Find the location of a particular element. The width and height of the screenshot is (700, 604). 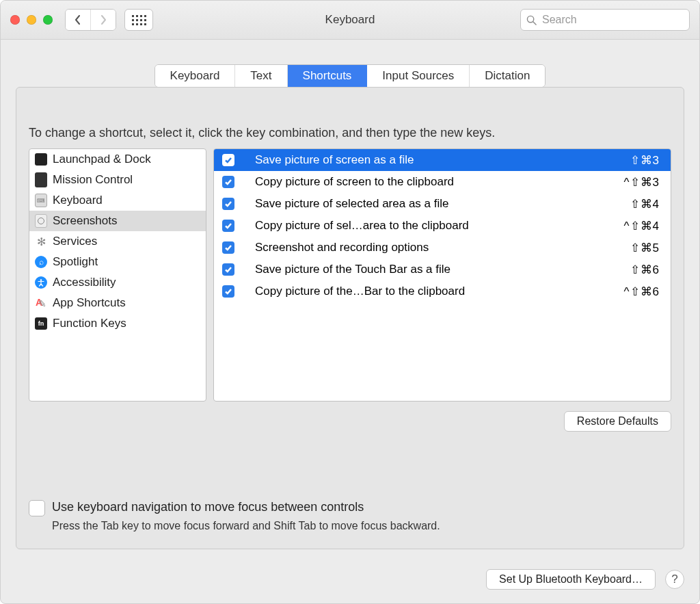

accessibility-icon is located at coordinates (41, 283).